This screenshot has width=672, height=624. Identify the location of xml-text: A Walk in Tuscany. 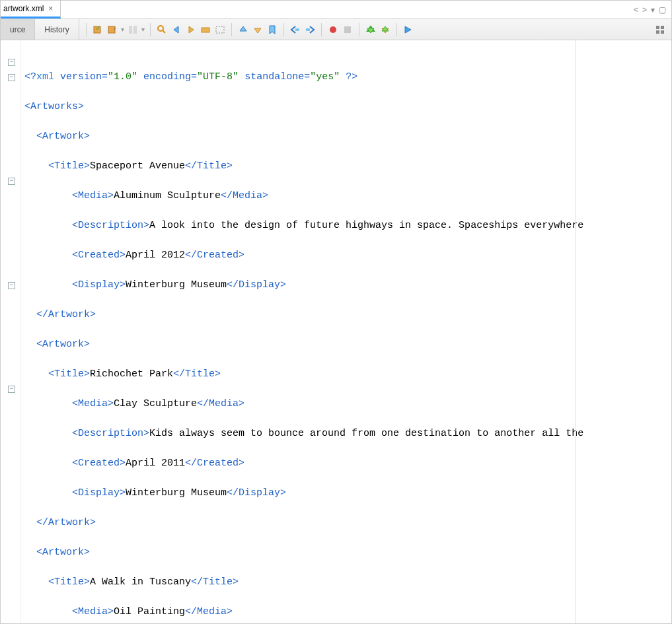
(140, 582).